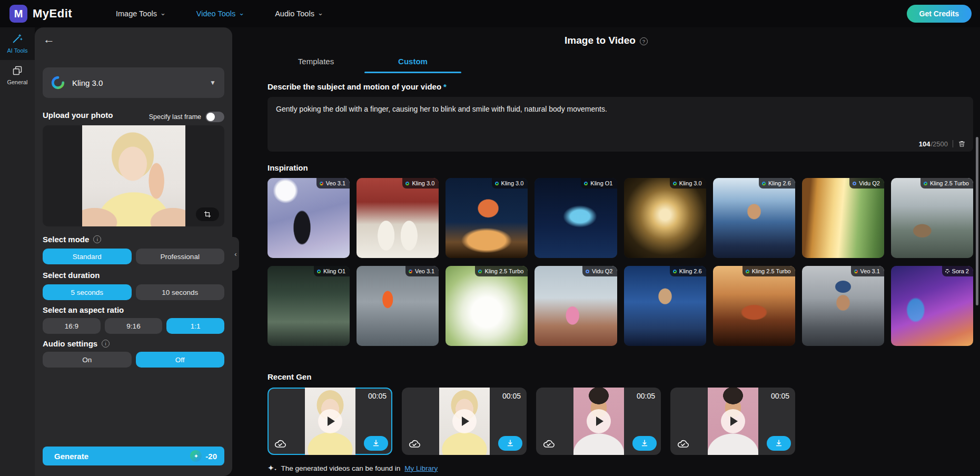 This screenshot has height=476, width=980. What do you see at coordinates (58, 14) in the screenshot?
I see `brand-logo: M MyEdit` at bounding box center [58, 14].